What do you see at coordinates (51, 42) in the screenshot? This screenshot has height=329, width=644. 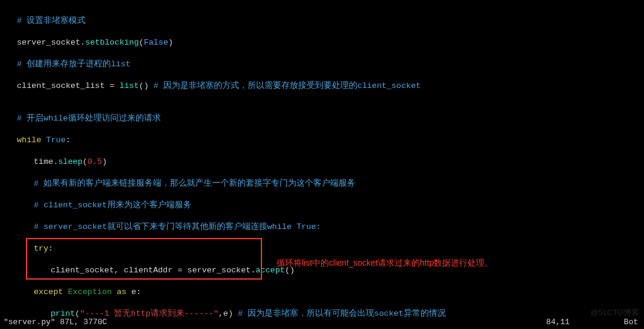 I see `code-text: server_socket.` at bounding box center [51, 42].